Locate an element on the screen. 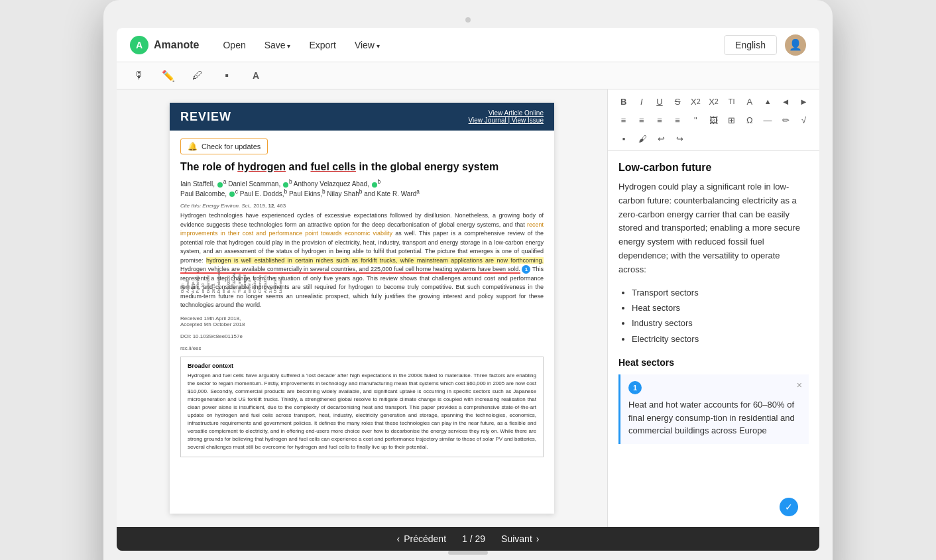  note-text: Hydrogen could play a significant role i… is located at coordinates (713, 229).